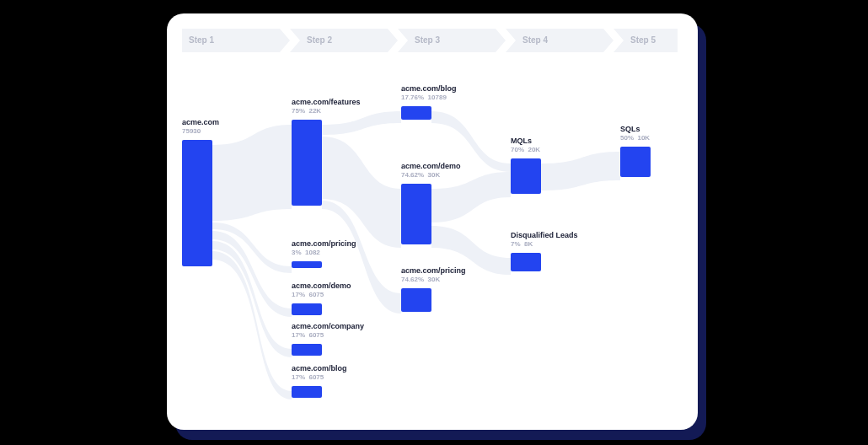 The height and width of the screenshot is (445, 868). I want to click on sankey-node-demo: acme.com/demo 17% 6075, so click(322, 298).